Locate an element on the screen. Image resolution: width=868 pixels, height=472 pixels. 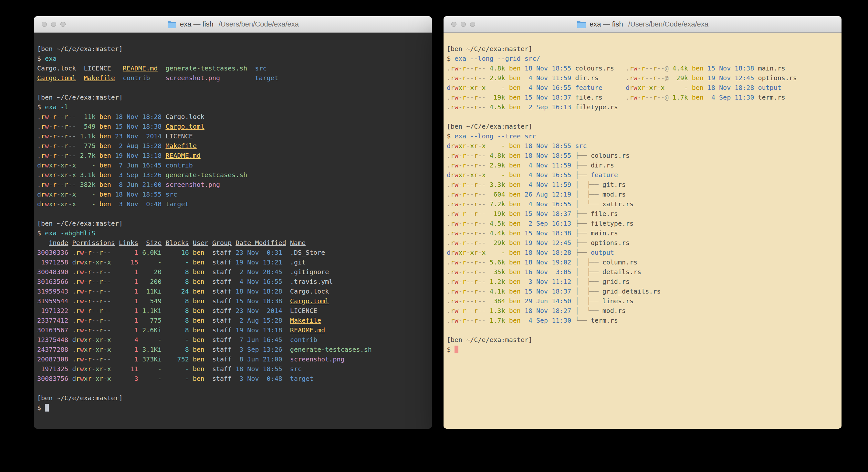
terminal-line: .rw-r--r-- 1.1k ben 23 Nov 2014 LICENCE is located at coordinates (233, 136).